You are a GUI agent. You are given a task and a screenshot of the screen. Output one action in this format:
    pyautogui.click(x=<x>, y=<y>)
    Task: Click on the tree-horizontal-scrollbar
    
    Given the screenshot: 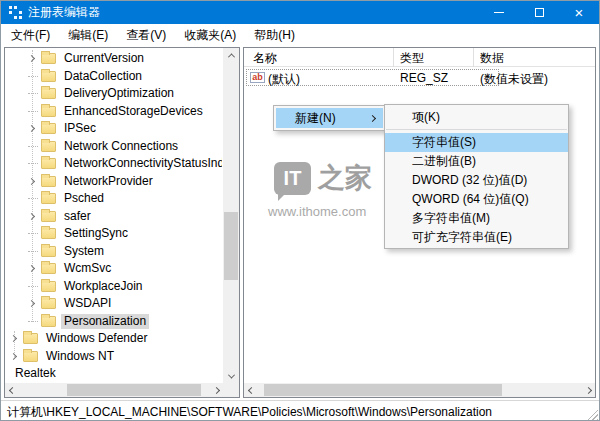 What is the action you would take?
    pyautogui.click(x=114, y=390)
    